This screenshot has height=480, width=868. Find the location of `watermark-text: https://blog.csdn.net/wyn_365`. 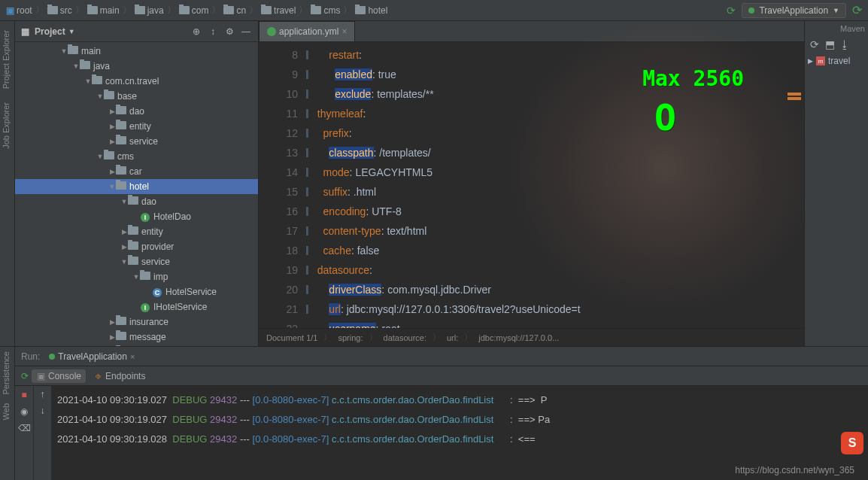

watermark-text: https://blog.csdn.net/wyn_365 is located at coordinates (794, 470).